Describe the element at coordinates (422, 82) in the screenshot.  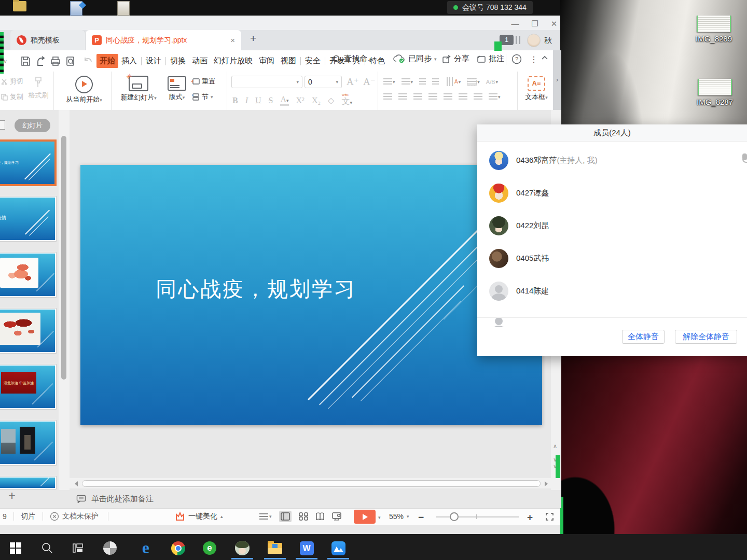
I see `decrease-indent-button` at that location.